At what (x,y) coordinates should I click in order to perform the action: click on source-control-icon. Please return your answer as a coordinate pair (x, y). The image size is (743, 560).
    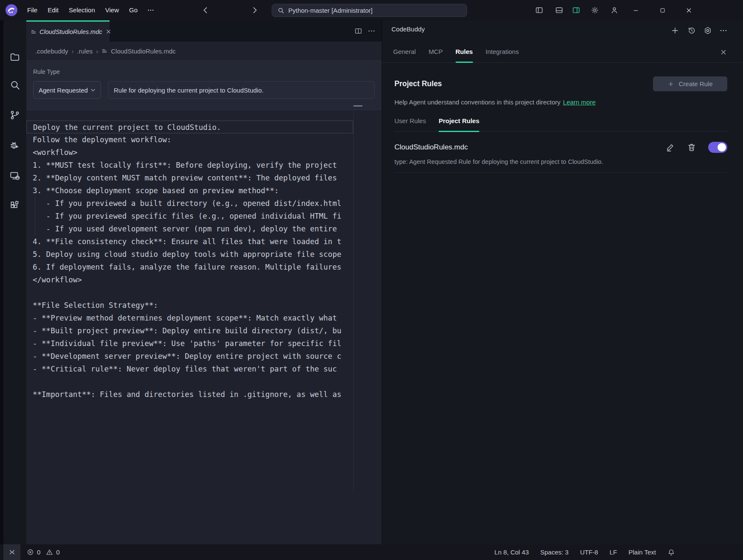
    Looking at the image, I should click on (15, 115).